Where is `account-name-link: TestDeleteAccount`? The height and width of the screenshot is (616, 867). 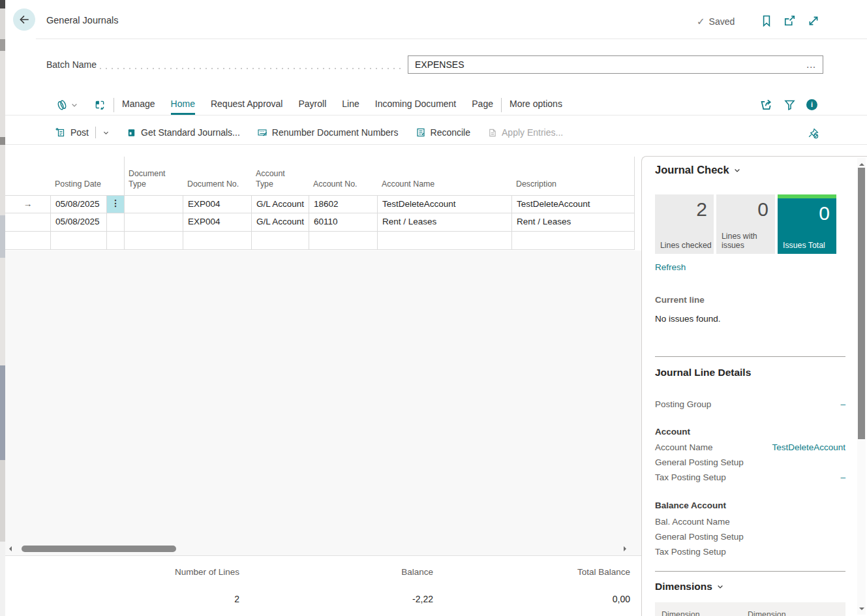
account-name-link: TestDeleteAccount is located at coordinates (809, 448).